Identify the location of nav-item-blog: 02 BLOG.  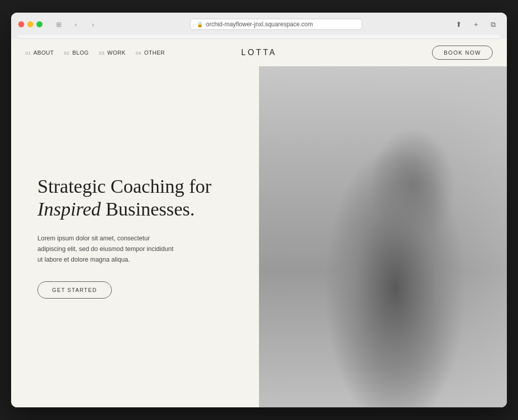
(76, 53).